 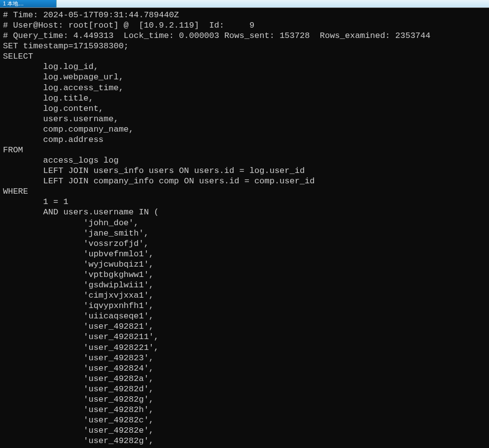 I want to click on sql-from-line: access_logs log, so click(x=61, y=161).